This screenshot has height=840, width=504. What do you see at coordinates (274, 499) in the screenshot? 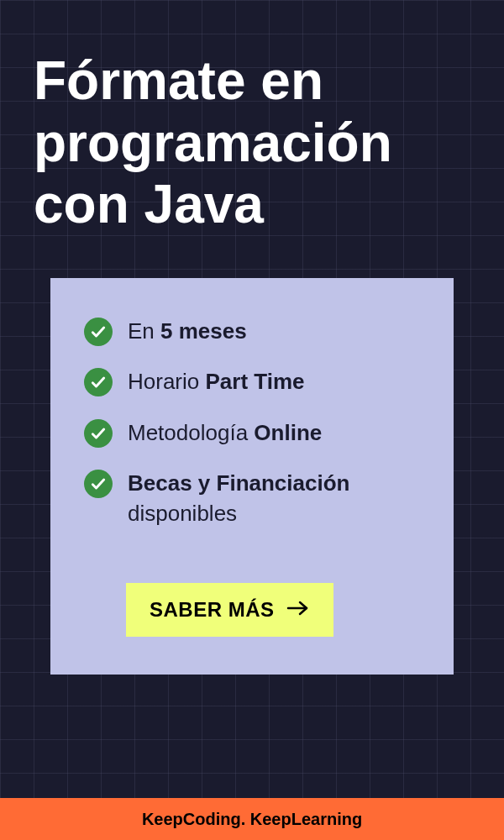
I see `feature-text: Becas y Financiación disponibles` at bounding box center [274, 499].